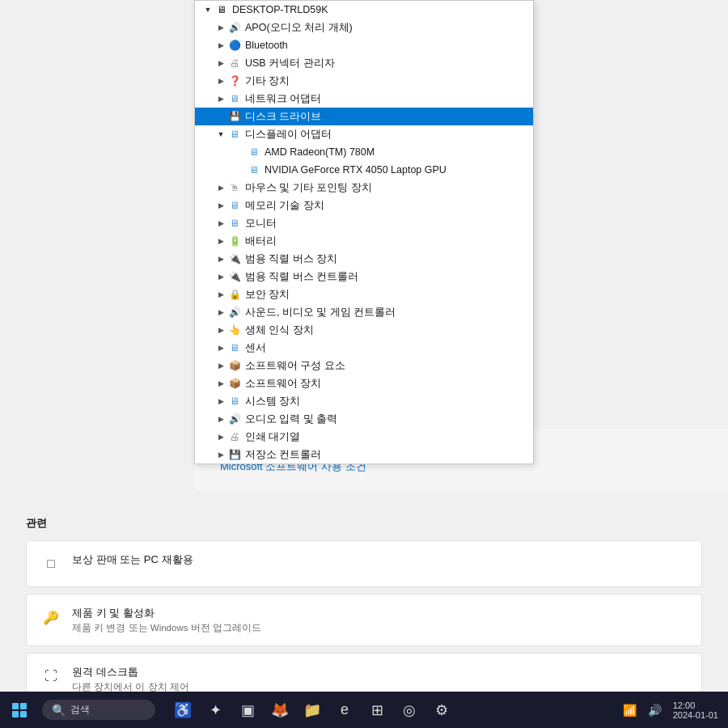 The width and height of the screenshot is (728, 728). What do you see at coordinates (312, 710) in the screenshot?
I see `taskbar-apps: ♿✦▣🦊📁e⊞◎⚙` at bounding box center [312, 710].